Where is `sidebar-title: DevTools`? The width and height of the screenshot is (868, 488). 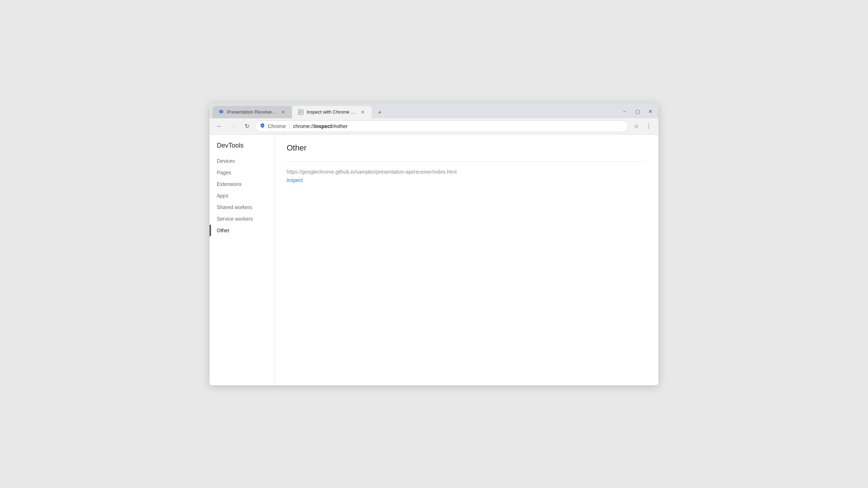 sidebar-title: DevTools is located at coordinates (242, 148).